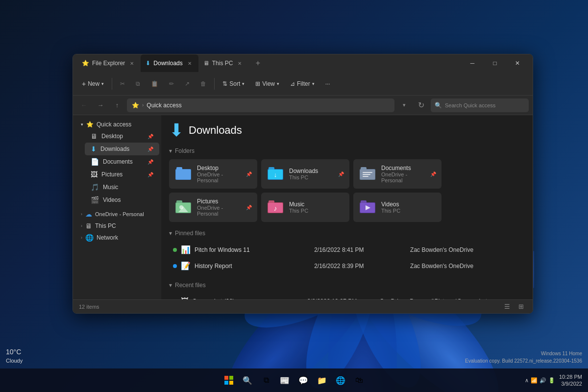 The image size is (588, 392). Describe the element at coordinates (570, 380) in the screenshot. I see `clock: 10:28 PM 3/9/2022` at that location.